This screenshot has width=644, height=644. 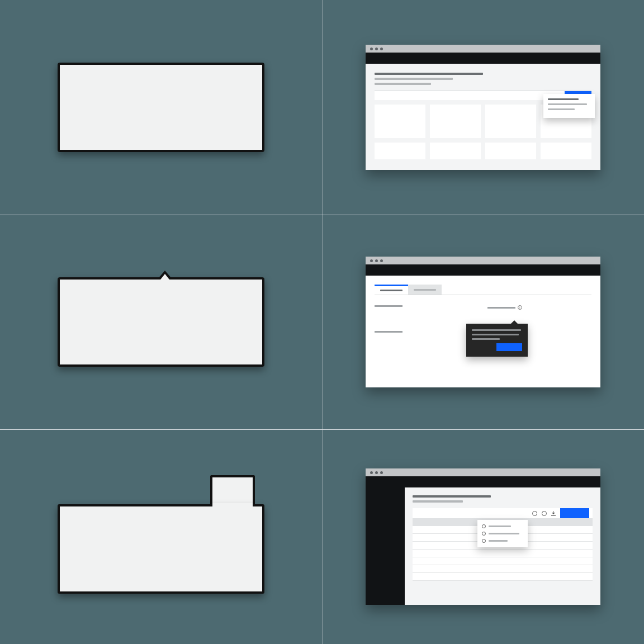 I want to click on content-area: i, so click(x=483, y=332).